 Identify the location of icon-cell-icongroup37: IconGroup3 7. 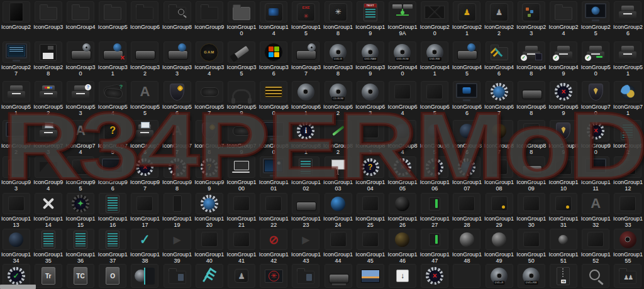
(306, 60).